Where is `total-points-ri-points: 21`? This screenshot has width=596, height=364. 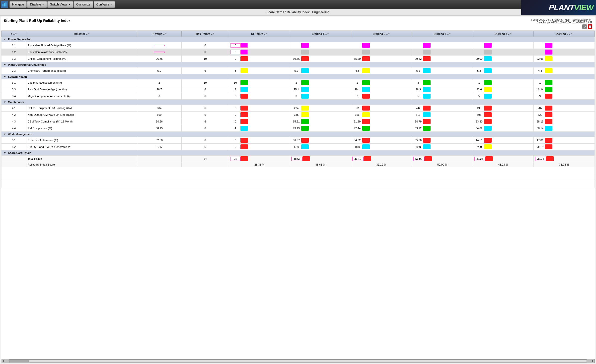 total-points-ri-points: 21 is located at coordinates (260, 159).